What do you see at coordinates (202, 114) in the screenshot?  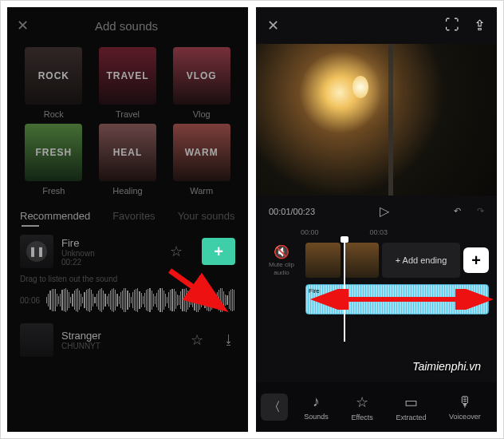 I see `category-label: Vlog` at bounding box center [202, 114].